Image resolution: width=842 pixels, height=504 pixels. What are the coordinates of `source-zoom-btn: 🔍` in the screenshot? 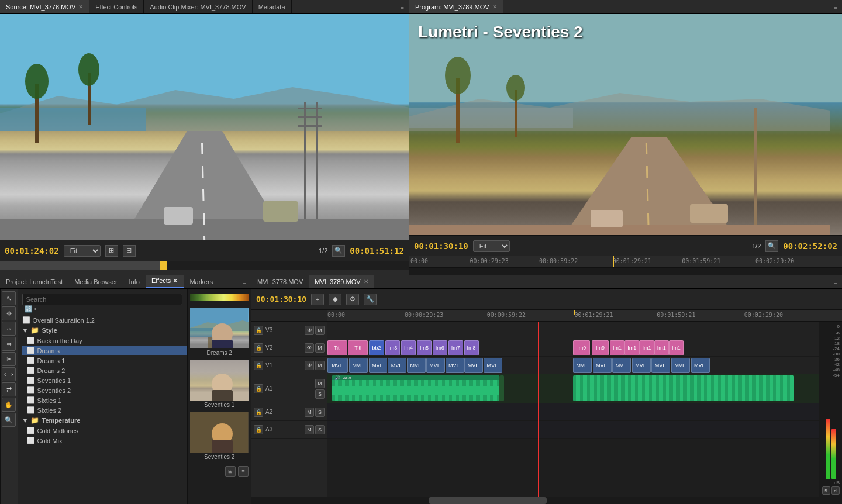 It's located at (339, 251).